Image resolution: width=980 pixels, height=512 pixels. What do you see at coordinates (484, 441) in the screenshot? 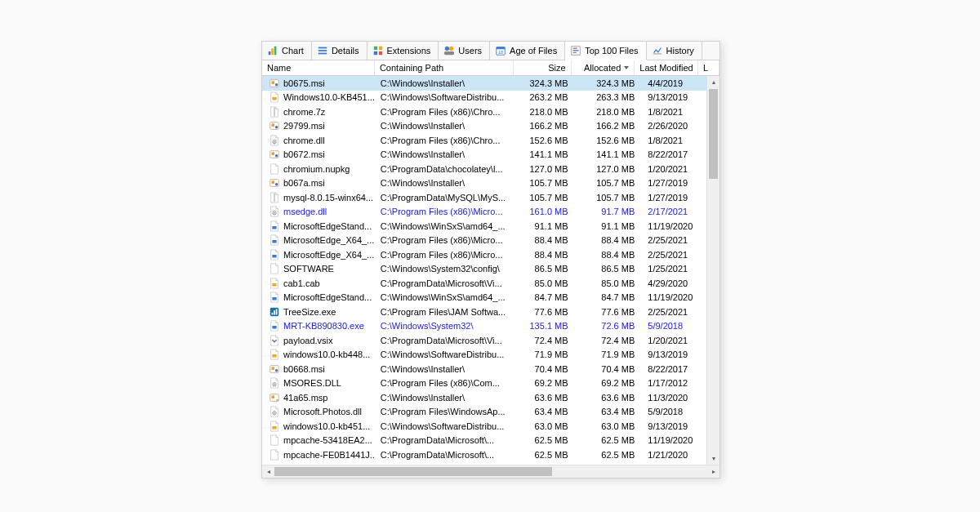
I see `file-row: mpcache-53418EA2...C:\ProgramData\Micros…` at bounding box center [484, 441].